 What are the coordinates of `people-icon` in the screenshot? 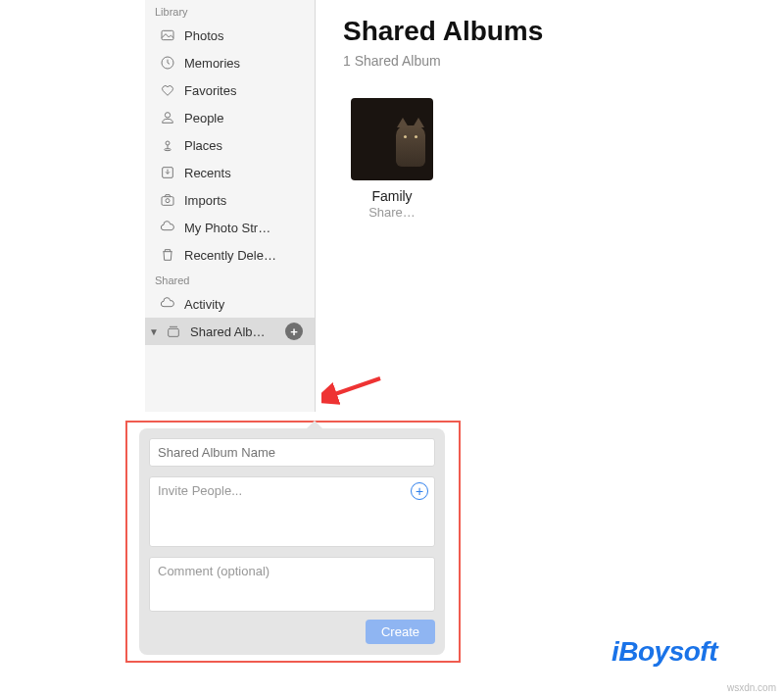 It's located at (168, 118).